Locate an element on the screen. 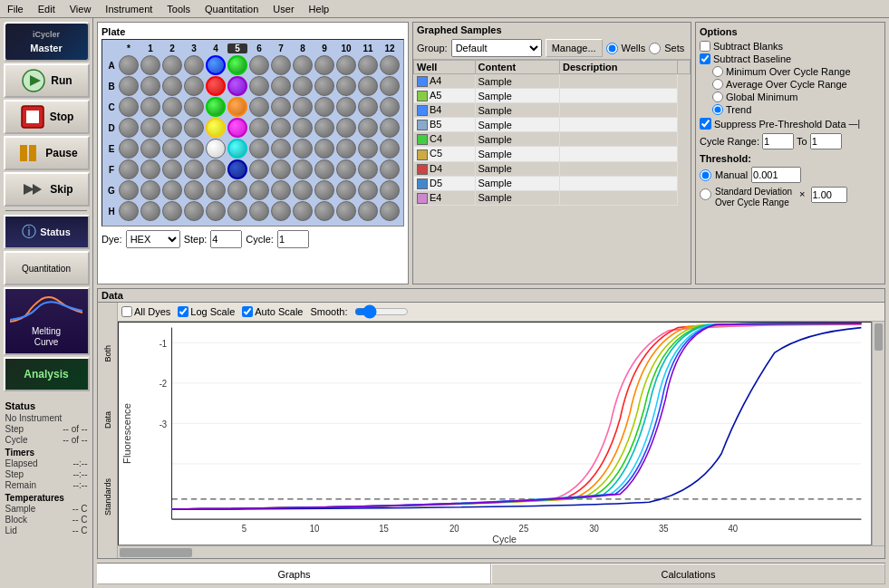 This screenshot has width=889, height=588. well-f5 is located at coordinates (237, 169).